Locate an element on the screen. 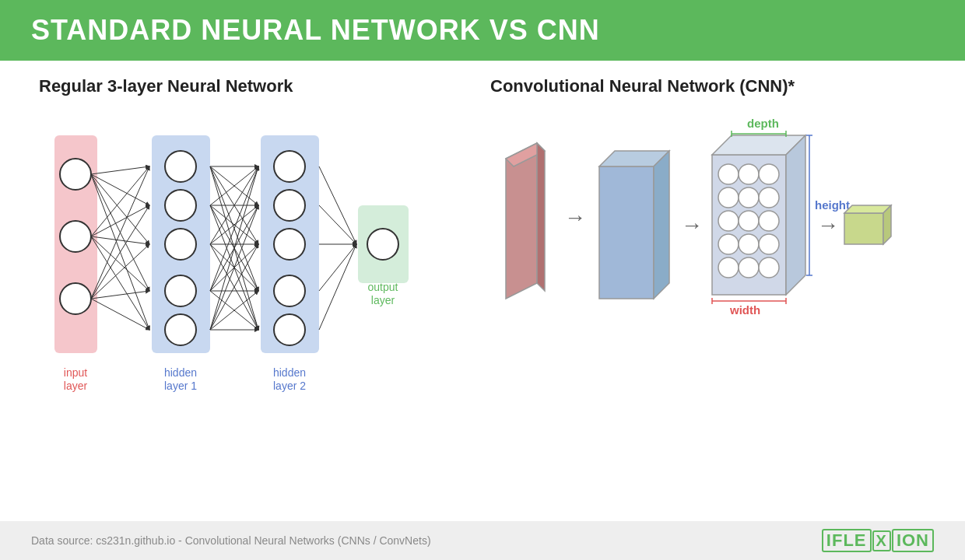 This screenshot has height=560, width=965. logo-suffix: ION is located at coordinates (913, 541).